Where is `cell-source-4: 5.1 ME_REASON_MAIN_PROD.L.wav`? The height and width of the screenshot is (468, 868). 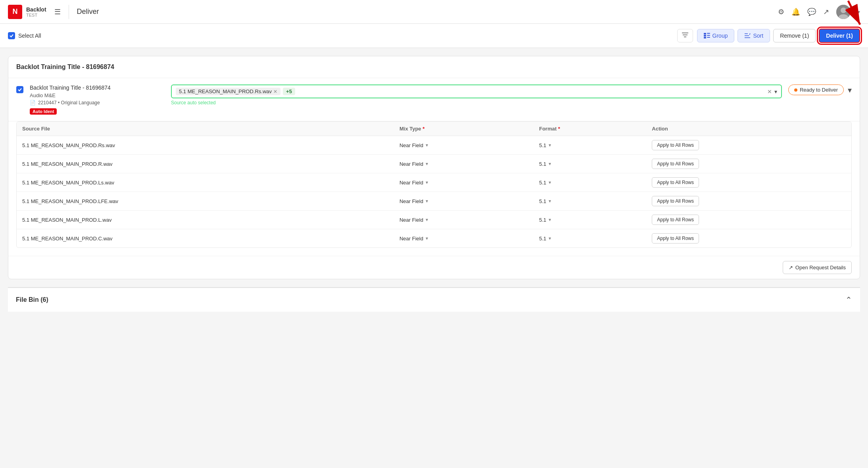
cell-source-4: 5.1 ME_REASON_MAIN_PROD.L.wav is located at coordinates (205, 220).